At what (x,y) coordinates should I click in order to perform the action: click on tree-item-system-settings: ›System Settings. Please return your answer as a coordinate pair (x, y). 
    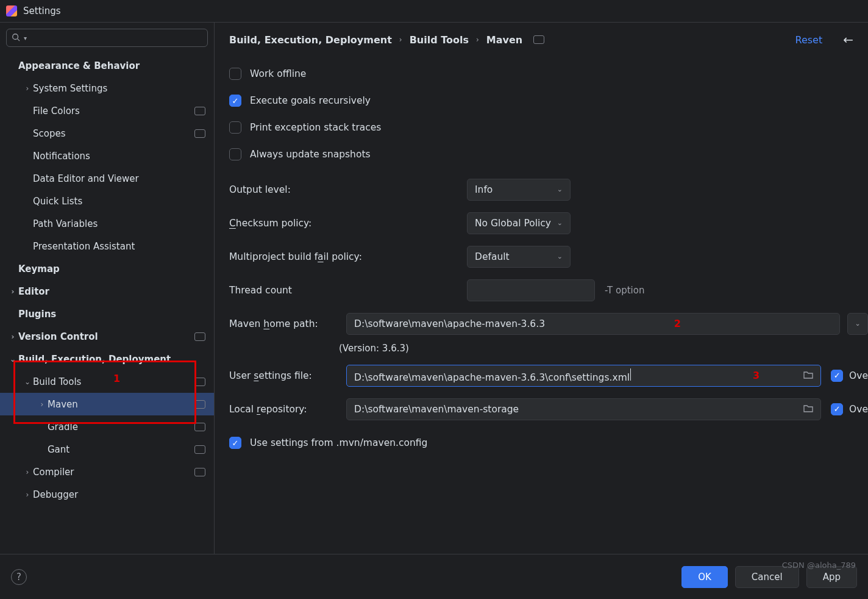
    Looking at the image, I should click on (107, 88).